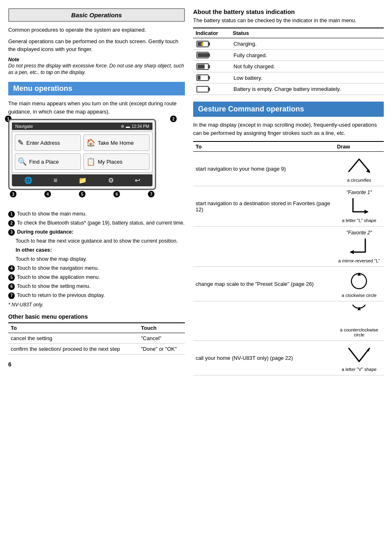  I want to click on find-place-btn: 🔍 Find a Place, so click(48, 162).